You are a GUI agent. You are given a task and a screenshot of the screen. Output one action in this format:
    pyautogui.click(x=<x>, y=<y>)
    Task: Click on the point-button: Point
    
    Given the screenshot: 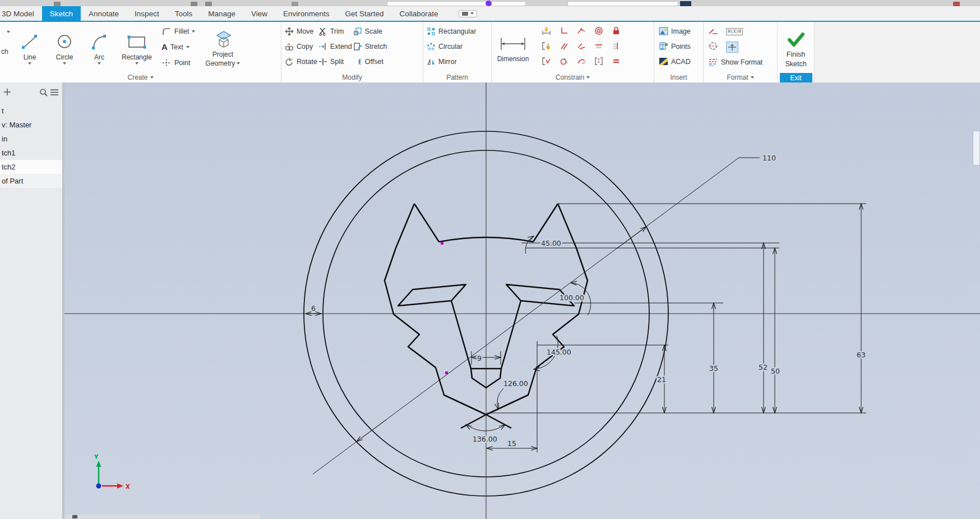 What is the action you would take?
    pyautogui.click(x=178, y=63)
    